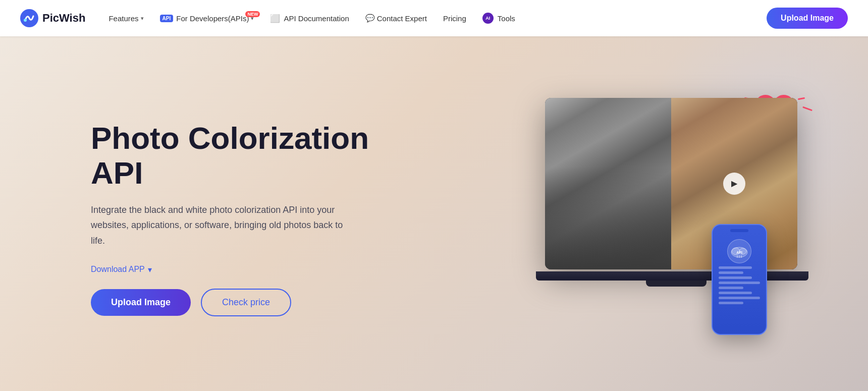 This screenshot has height=391, width=868. I want to click on chat-icon: 💬, so click(370, 18).